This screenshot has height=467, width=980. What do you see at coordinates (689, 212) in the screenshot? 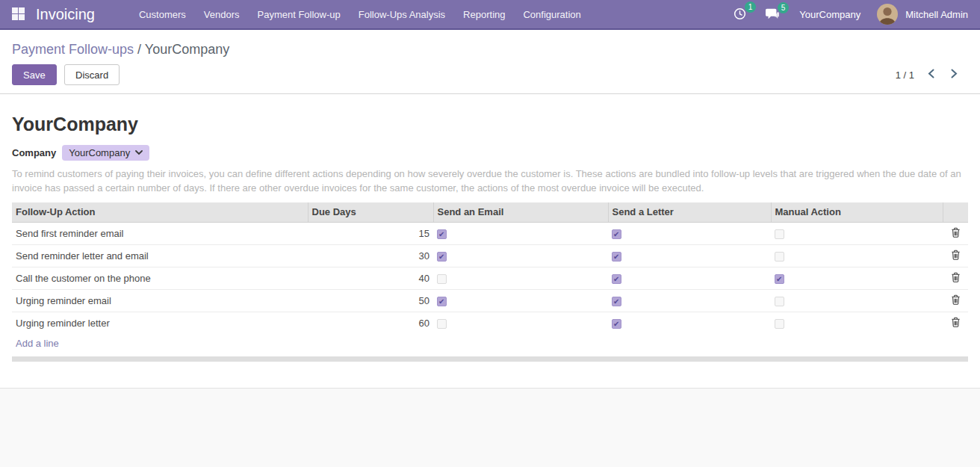
I see `header-send-a-letter: Send a Letter` at bounding box center [689, 212].